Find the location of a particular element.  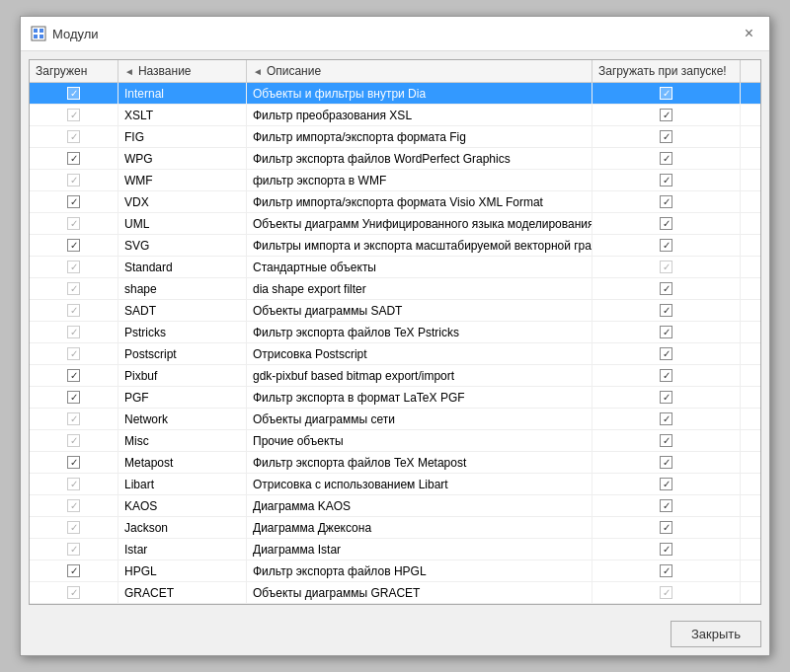

table-row: PostscriptОтрисовка Postscript is located at coordinates (395, 354).